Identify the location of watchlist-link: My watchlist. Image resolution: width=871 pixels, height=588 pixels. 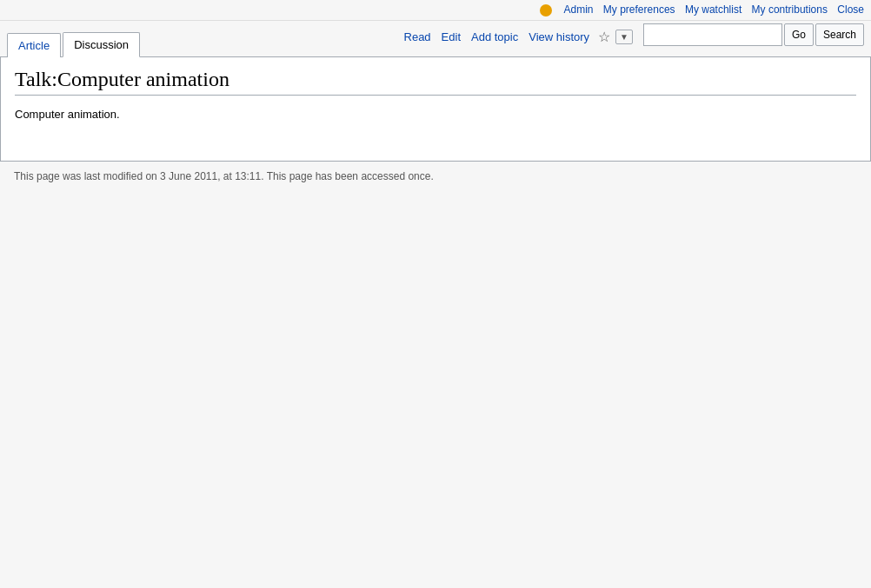
(713, 10).